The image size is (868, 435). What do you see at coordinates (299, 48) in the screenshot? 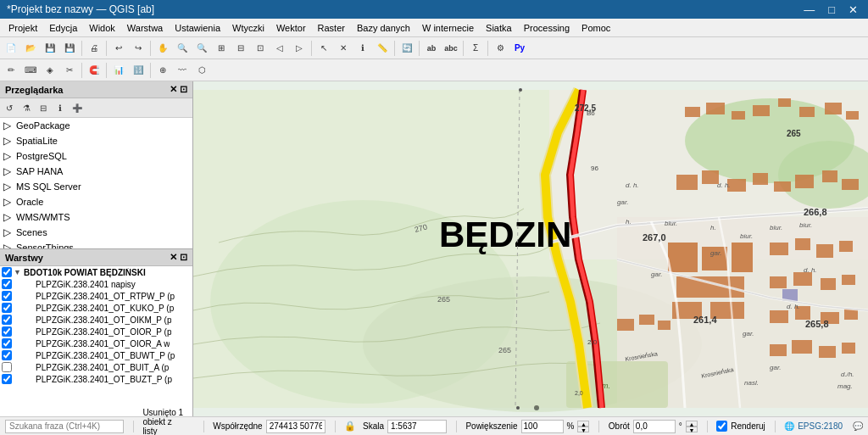
I see `zoom-next-btn: ▷` at bounding box center [299, 48].